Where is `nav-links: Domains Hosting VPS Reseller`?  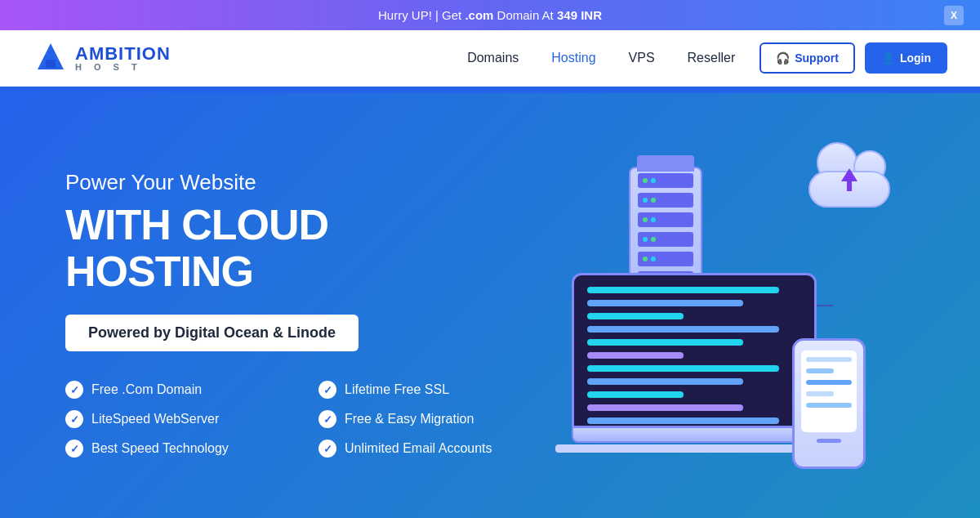
nav-links: Domains Hosting VPS Reseller is located at coordinates (601, 58).